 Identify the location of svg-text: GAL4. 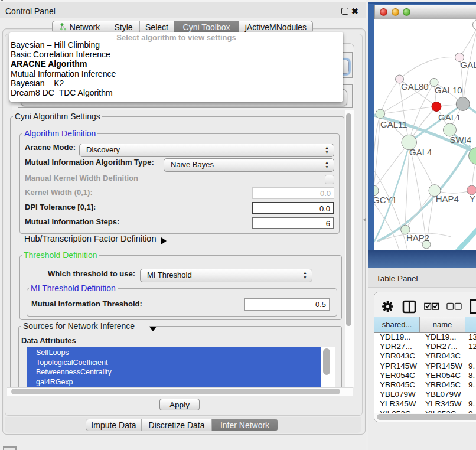
(420, 152).